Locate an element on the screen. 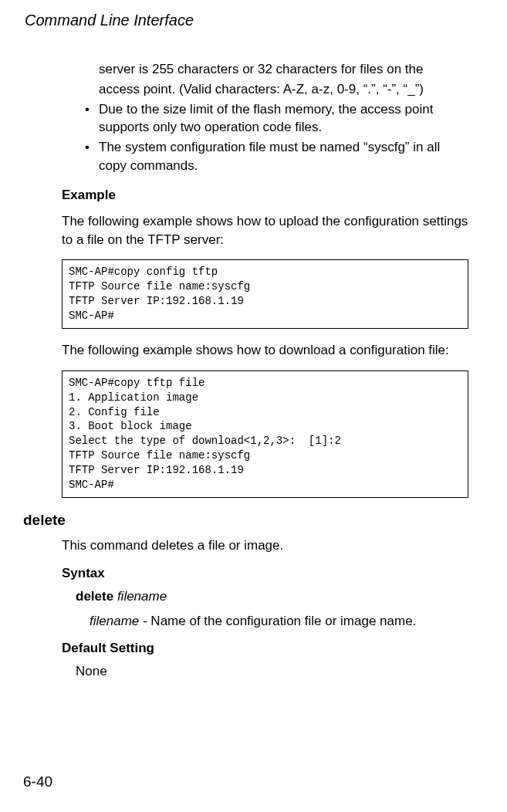 The width and height of the screenshot is (507, 812). syntax-command: delete is located at coordinates (94, 596).